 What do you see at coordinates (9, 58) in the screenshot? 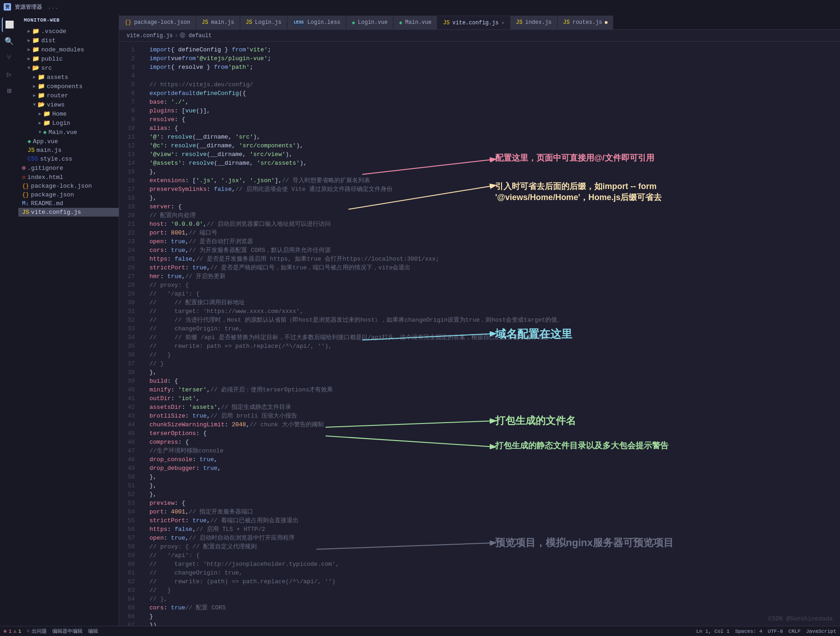
I see `source-control-icon: ⑂` at bounding box center [9, 58].